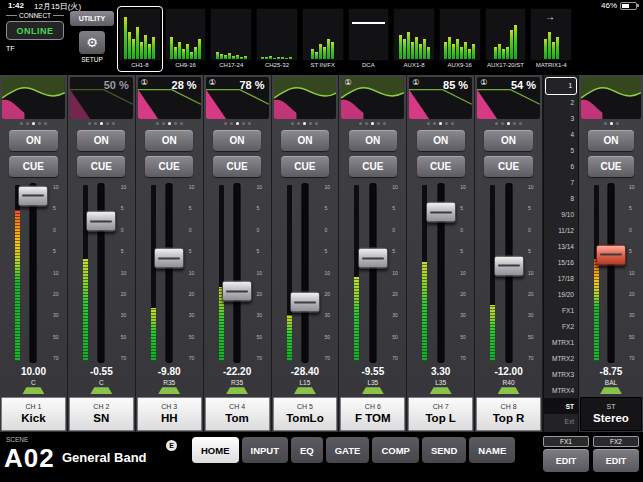 Image resolution: width=643 pixels, height=482 pixels. I want to click on channel-name: CH 6 F TOM, so click(372, 414).